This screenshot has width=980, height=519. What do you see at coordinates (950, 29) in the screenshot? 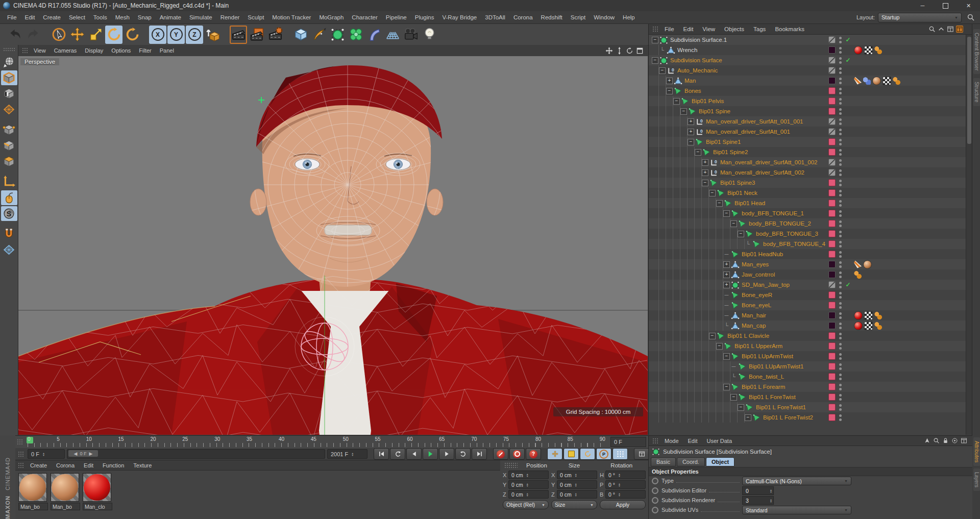
I see `panel-icon` at bounding box center [950, 29].